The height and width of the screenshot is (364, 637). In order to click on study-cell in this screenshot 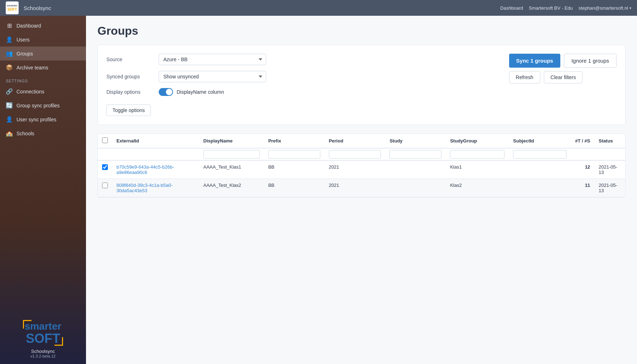, I will do `click(416, 170)`.